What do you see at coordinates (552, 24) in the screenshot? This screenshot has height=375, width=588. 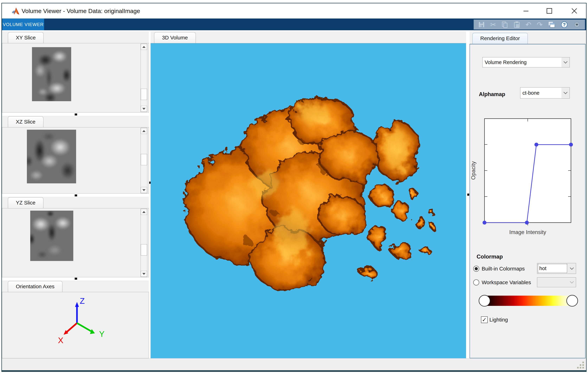 I see `window-layout-icon` at bounding box center [552, 24].